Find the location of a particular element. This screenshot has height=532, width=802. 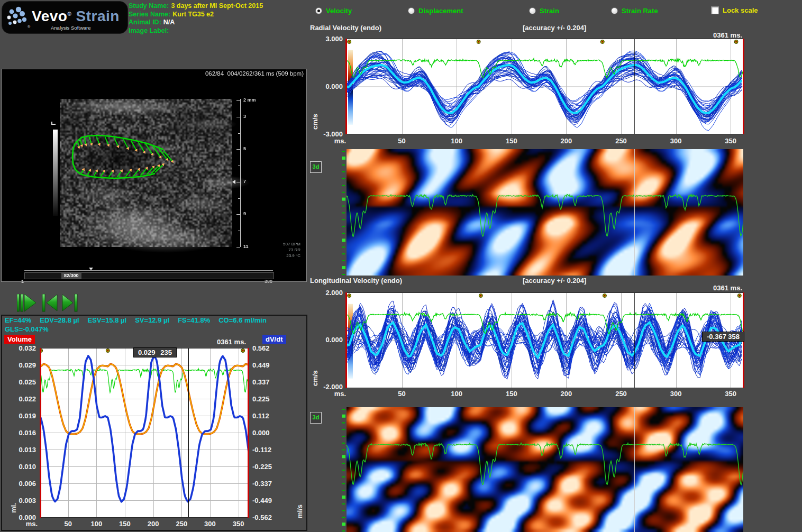

mode-radio-strain-rate: Strain Rate is located at coordinates (635, 11).